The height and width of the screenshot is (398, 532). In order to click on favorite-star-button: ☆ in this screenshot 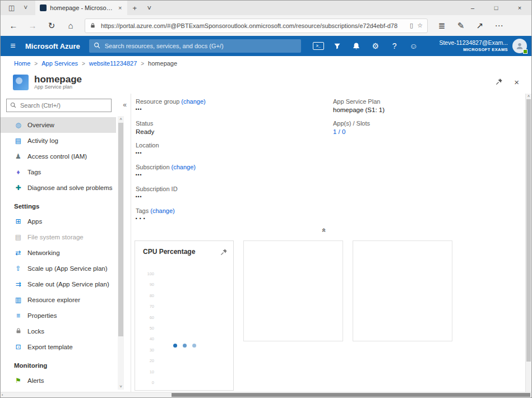, I will do `click(420, 26)`.